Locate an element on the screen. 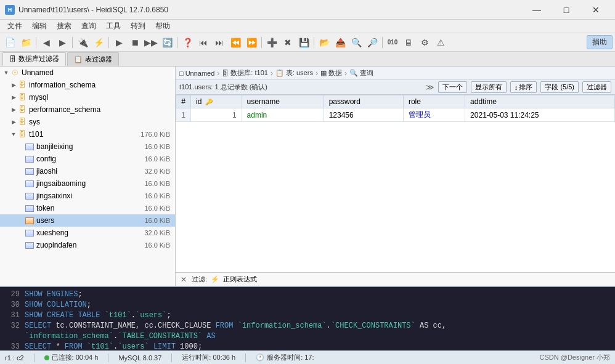 Image resolution: width=615 pixels, height=364 pixels. sidebar-item-token: token 16.0 KiB is located at coordinates (88, 208).